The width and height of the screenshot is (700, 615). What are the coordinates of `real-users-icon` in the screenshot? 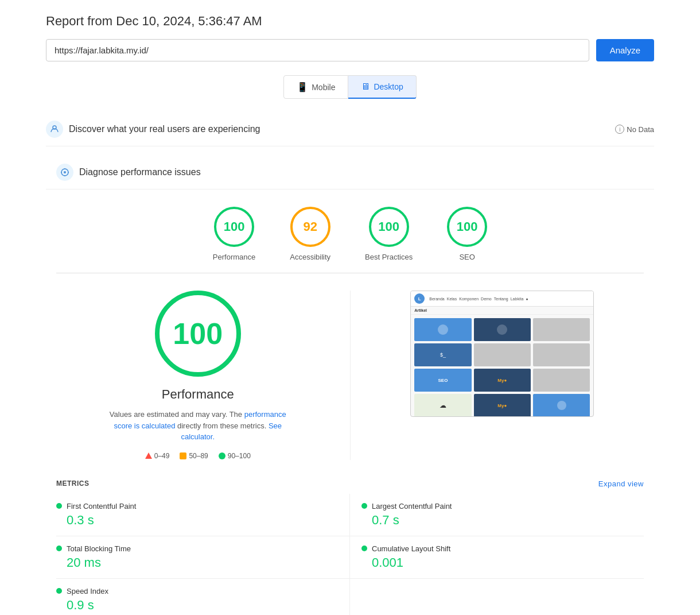 It's located at (55, 129).